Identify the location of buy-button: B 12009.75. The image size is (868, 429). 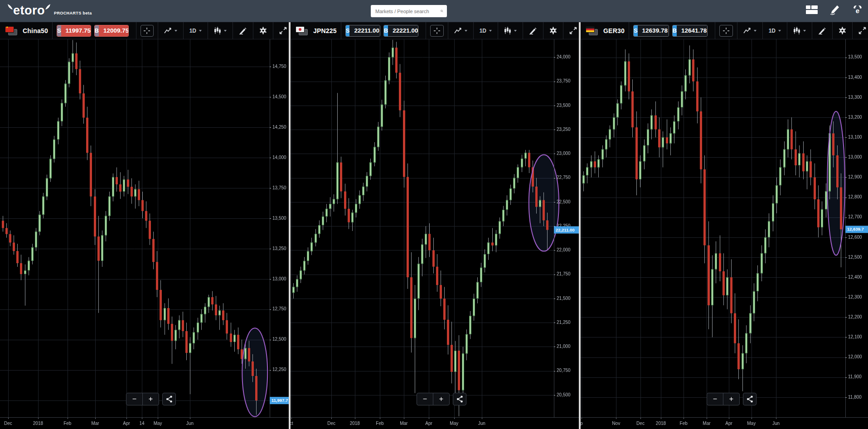
(112, 31).